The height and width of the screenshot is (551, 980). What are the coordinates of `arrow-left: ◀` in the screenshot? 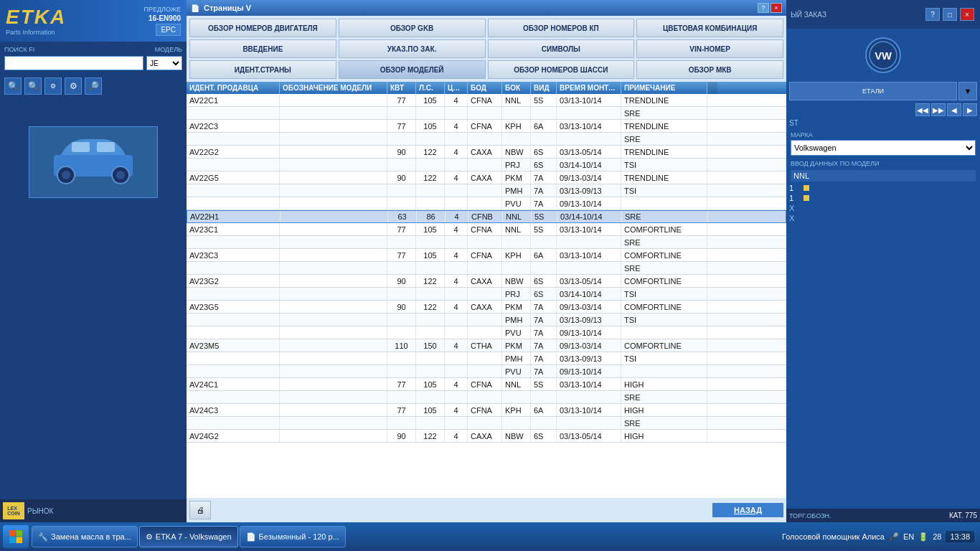 It's located at (954, 110).